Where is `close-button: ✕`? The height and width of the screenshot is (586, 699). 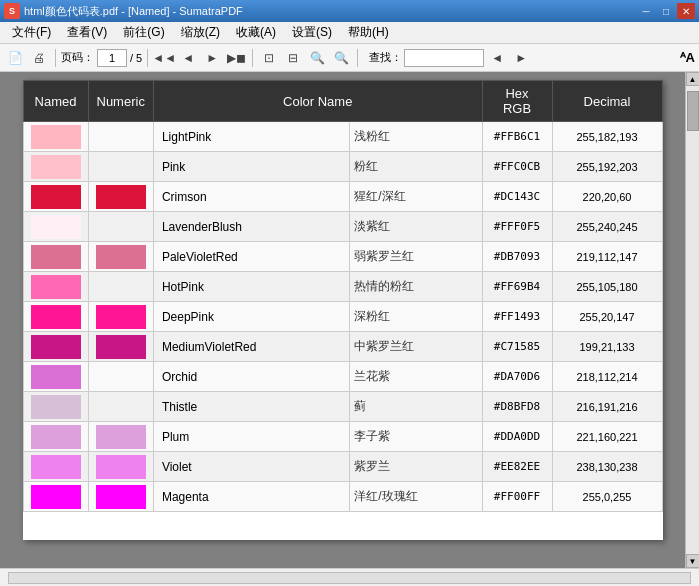
close-button: ✕ is located at coordinates (686, 11).